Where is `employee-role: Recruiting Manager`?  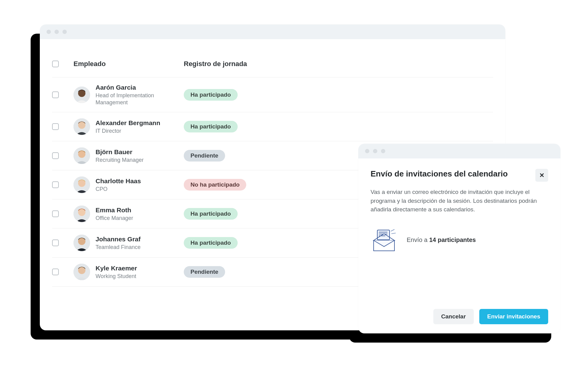
employee-role: Recruiting Manager is located at coordinates (119, 160).